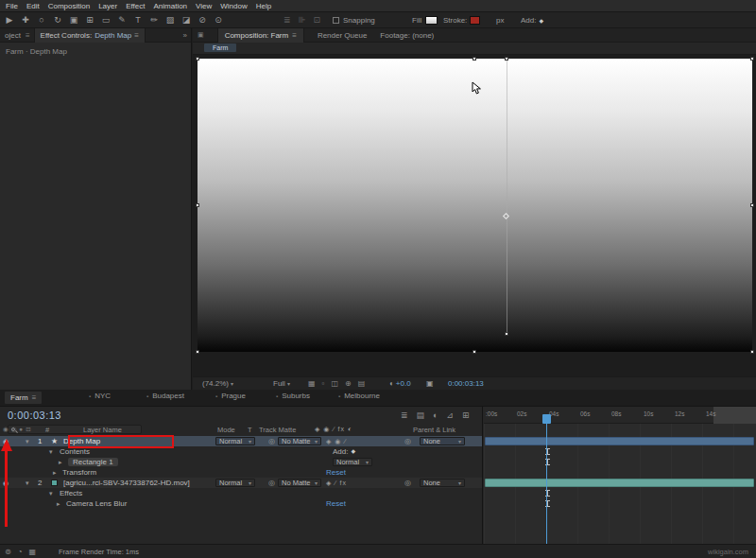 The image size is (756, 558). Describe the element at coordinates (272, 441) in the screenshot. I see `track-matte-icon: ◎` at that location.